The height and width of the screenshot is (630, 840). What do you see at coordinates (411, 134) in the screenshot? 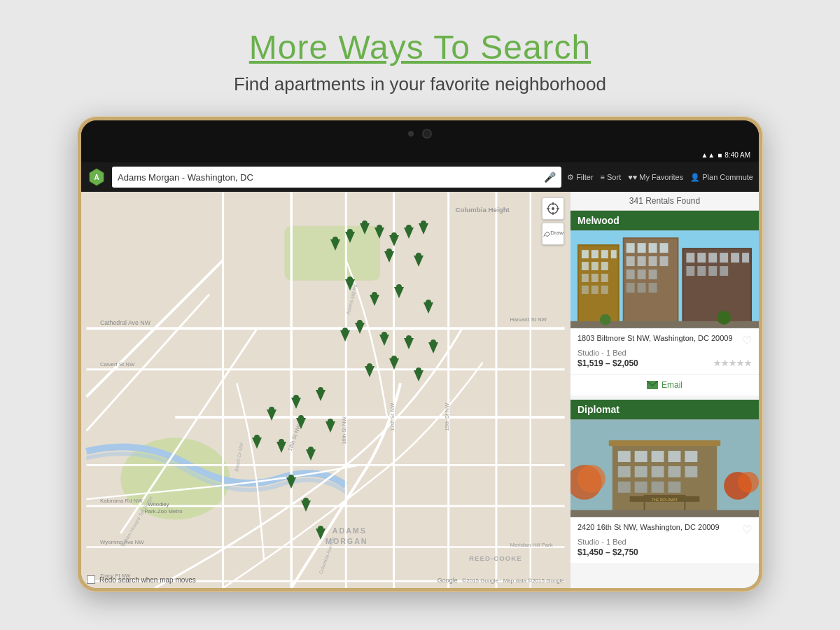
I see `camera-dot` at bounding box center [411, 134].